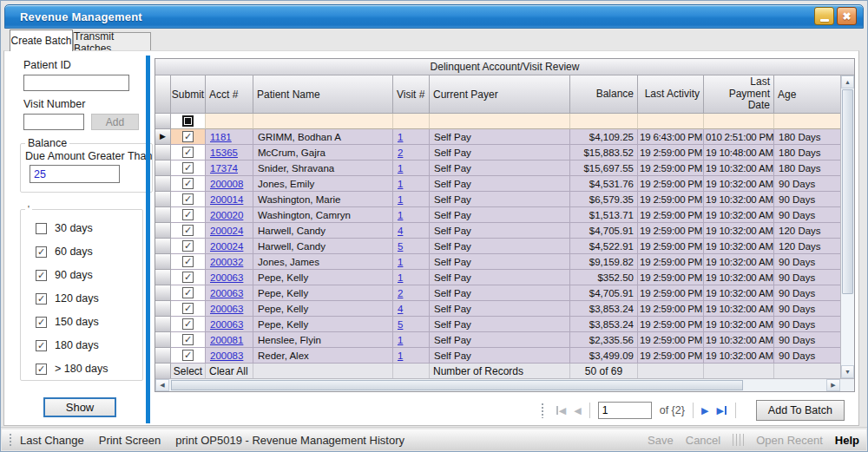 The height and width of the screenshot is (452, 868). I want to click on vertical-scroll-track, so click(847, 227).